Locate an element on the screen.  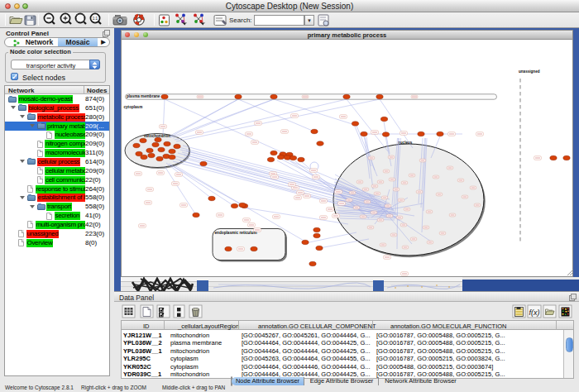
svg-text: unassigned is located at coordinates (529, 71).